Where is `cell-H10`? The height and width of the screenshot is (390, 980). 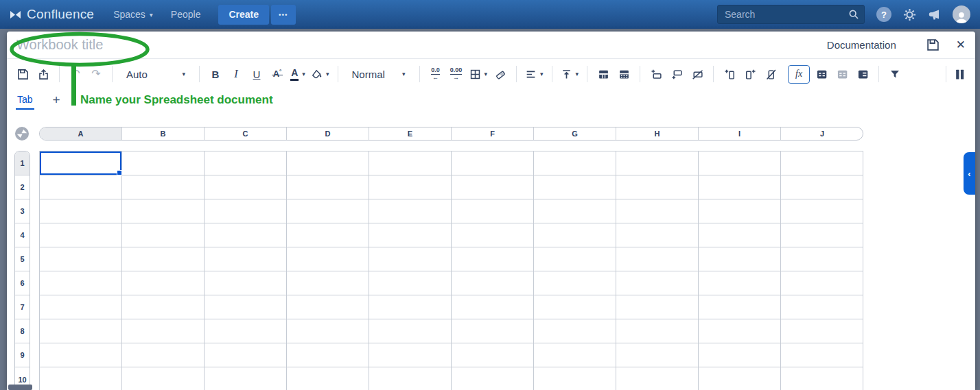 cell-H10 is located at coordinates (657, 378).